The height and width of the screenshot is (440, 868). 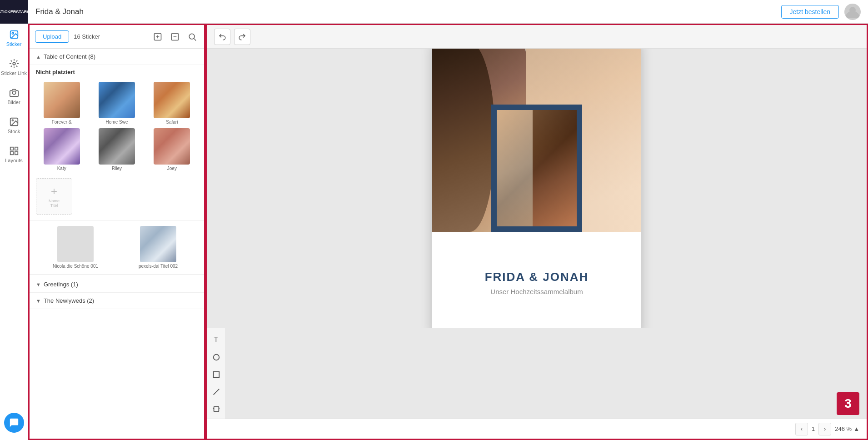 I want to click on sticker-img-riley, so click(x=117, y=146).